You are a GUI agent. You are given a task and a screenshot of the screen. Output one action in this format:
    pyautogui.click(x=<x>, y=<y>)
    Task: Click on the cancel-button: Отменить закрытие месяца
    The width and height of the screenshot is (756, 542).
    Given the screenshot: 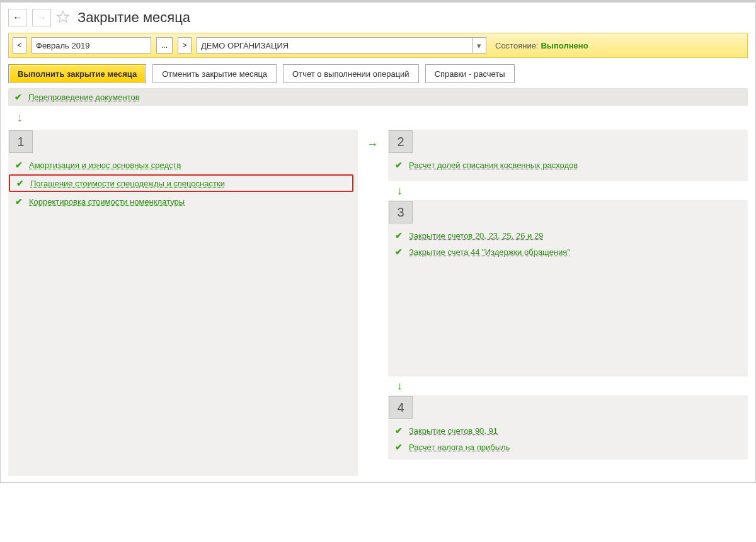 What is the action you would take?
    pyautogui.click(x=214, y=74)
    